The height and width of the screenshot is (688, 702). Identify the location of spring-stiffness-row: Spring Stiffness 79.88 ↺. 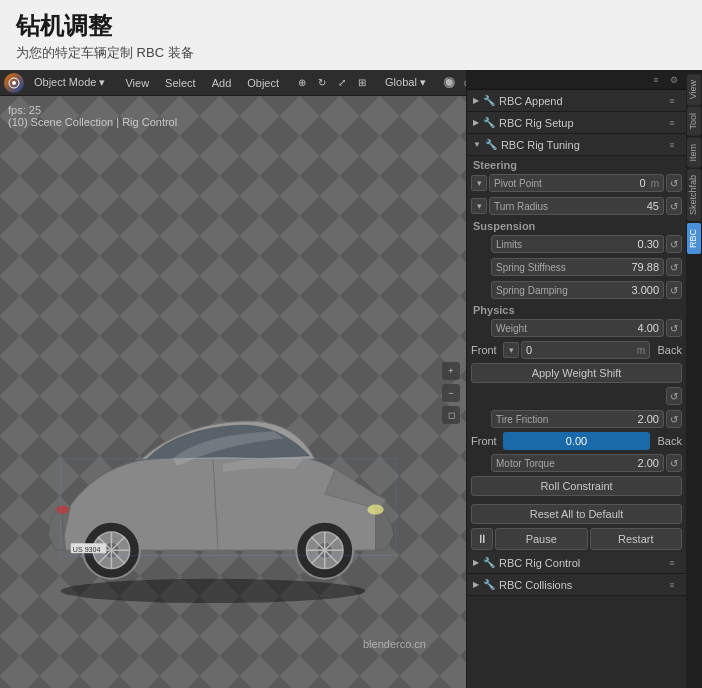
(576, 267).